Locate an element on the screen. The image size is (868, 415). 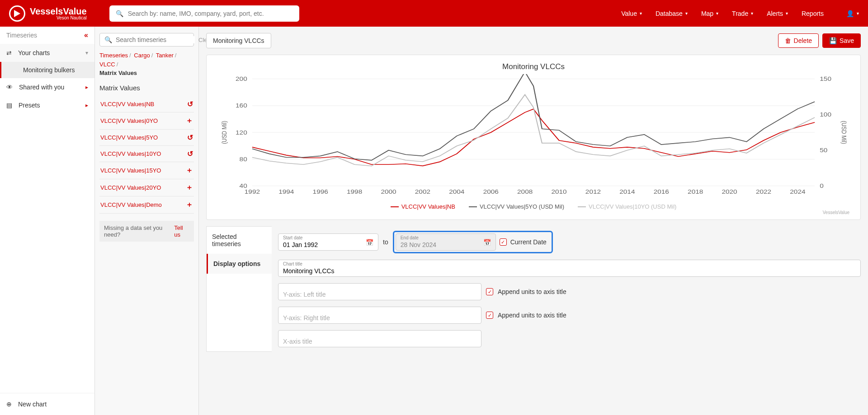
chart-title-field: Chart title is located at coordinates (570, 268).